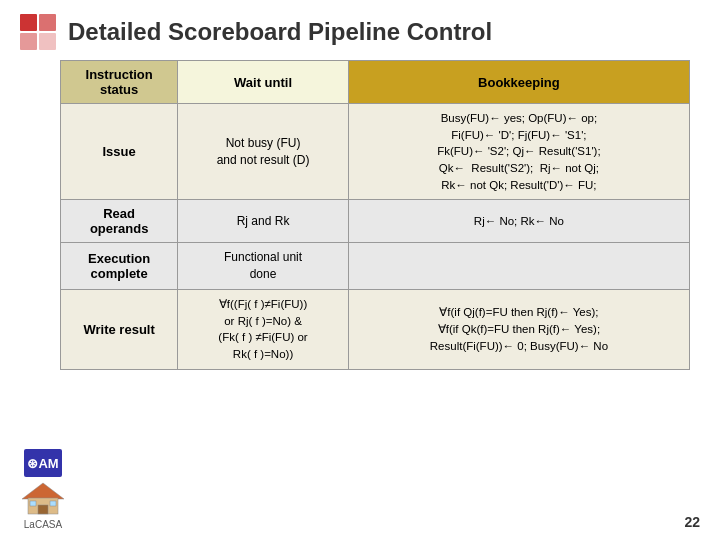  What do you see at coordinates (280, 32) in the screenshot?
I see `page-title: Detailed Scoreboard Pipeline Control` at bounding box center [280, 32].